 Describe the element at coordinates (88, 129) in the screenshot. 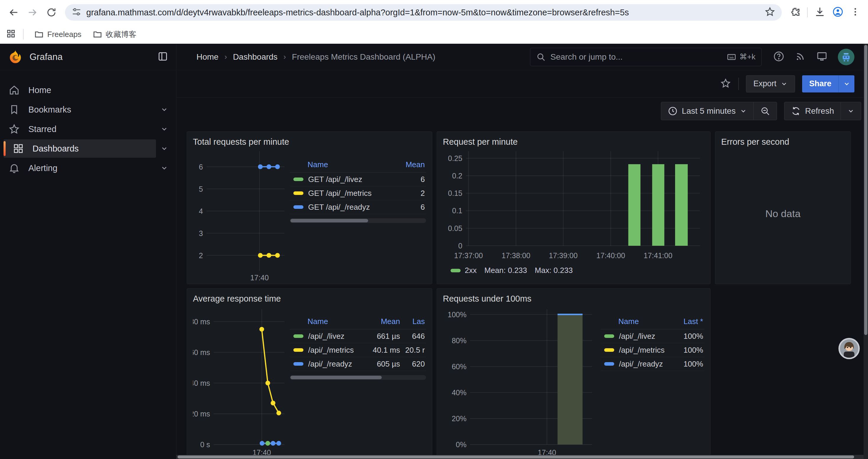

I see `sidebar-row-starred: Starred` at that location.